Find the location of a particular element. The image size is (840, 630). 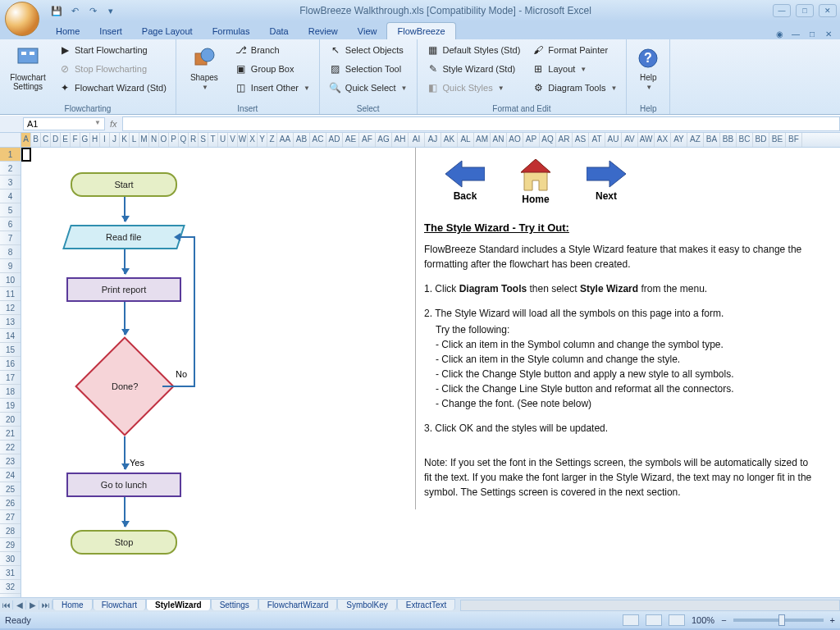

tab-review: Review is located at coordinates (323, 31).